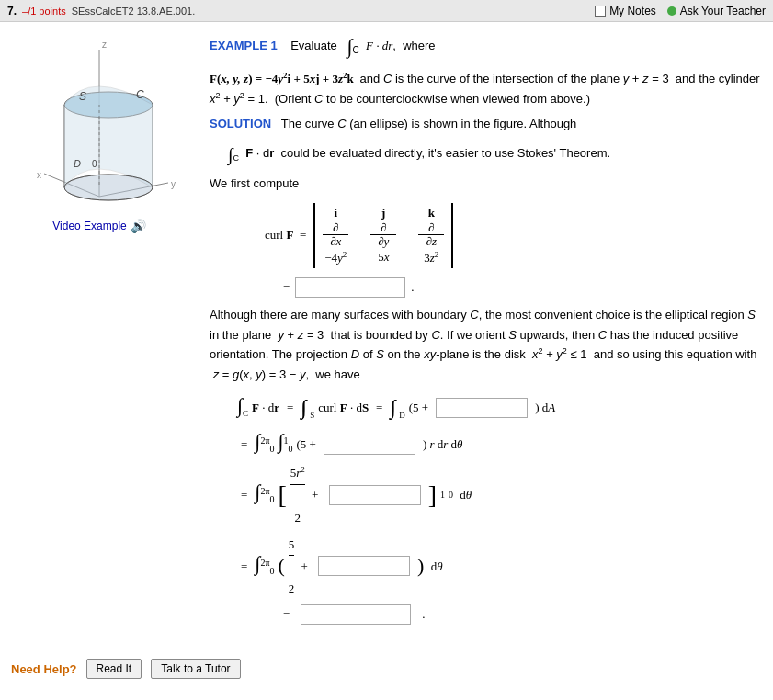 The width and height of the screenshot is (773, 700). What do you see at coordinates (502, 495) in the screenshot?
I see `integral-line-3: = ∫2π0 [ 5r2 2 + ] 1 0 dθ` at bounding box center [502, 495].